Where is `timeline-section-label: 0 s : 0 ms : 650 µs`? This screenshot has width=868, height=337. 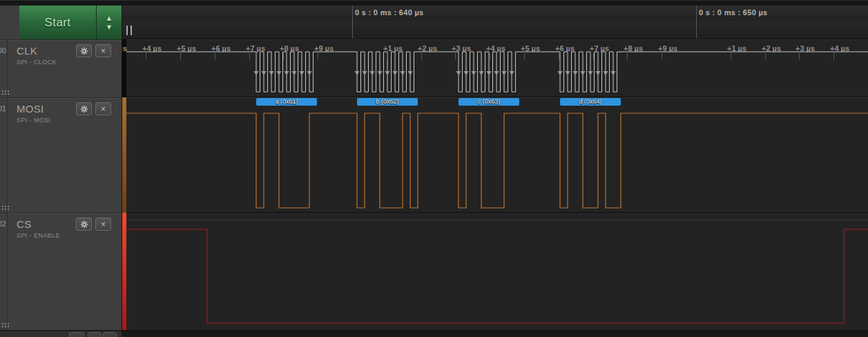 timeline-section-label: 0 s : 0 ms : 650 µs is located at coordinates (733, 12).